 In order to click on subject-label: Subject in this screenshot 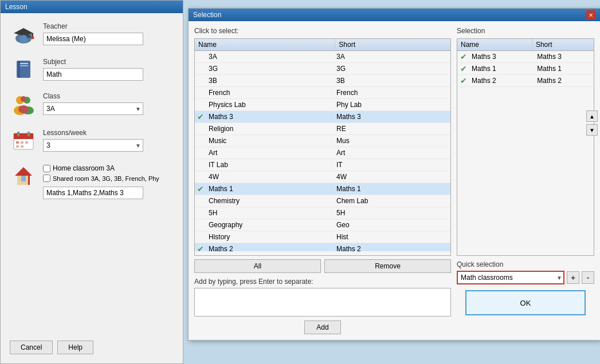, I will do `click(108, 62)`.